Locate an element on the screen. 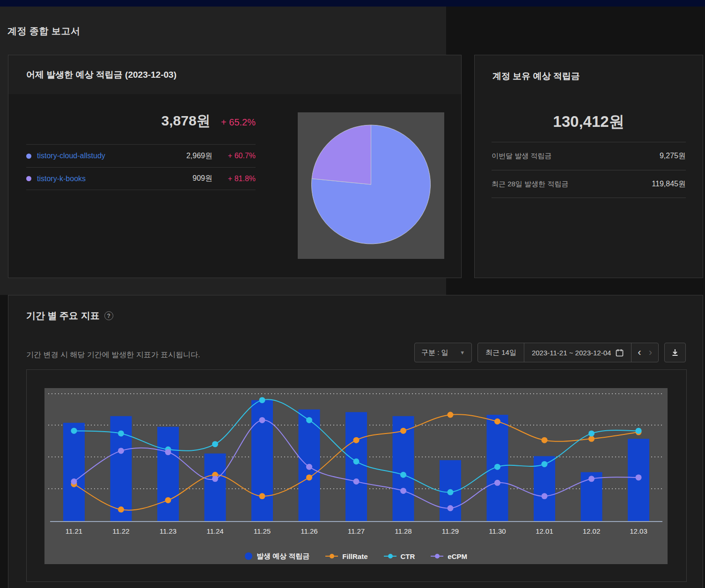 Image resolution: width=705 pixels, height=588 pixels. date-range-group: 최근 14일 2023-11-21 ~ 2023-12-04 ‹ › is located at coordinates (568, 353).